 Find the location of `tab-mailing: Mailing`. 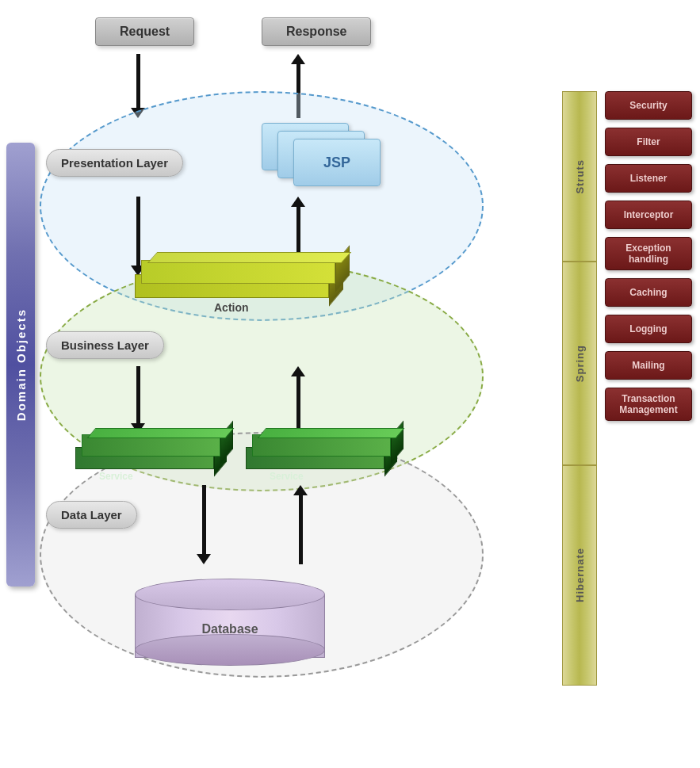

tab-mailing: Mailing is located at coordinates (648, 365).